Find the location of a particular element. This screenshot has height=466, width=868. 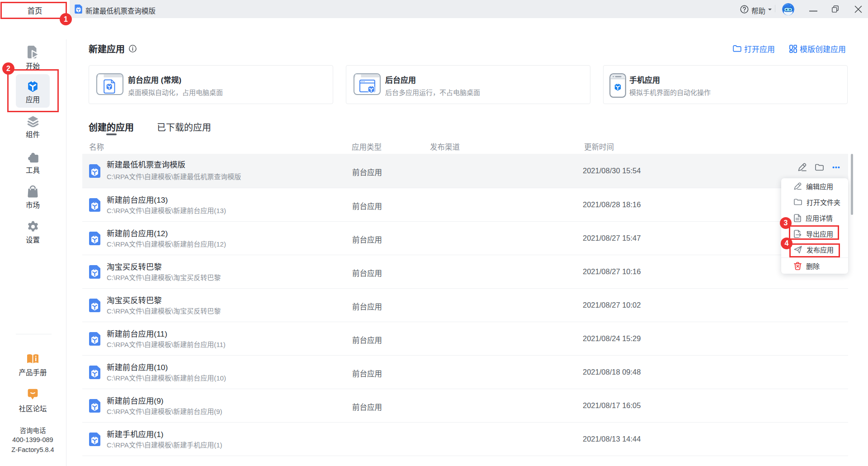

card-frontend-app: 前台应用 (常规) 桌面模拟自动化，占用电脑桌面 is located at coordinates (211, 85).